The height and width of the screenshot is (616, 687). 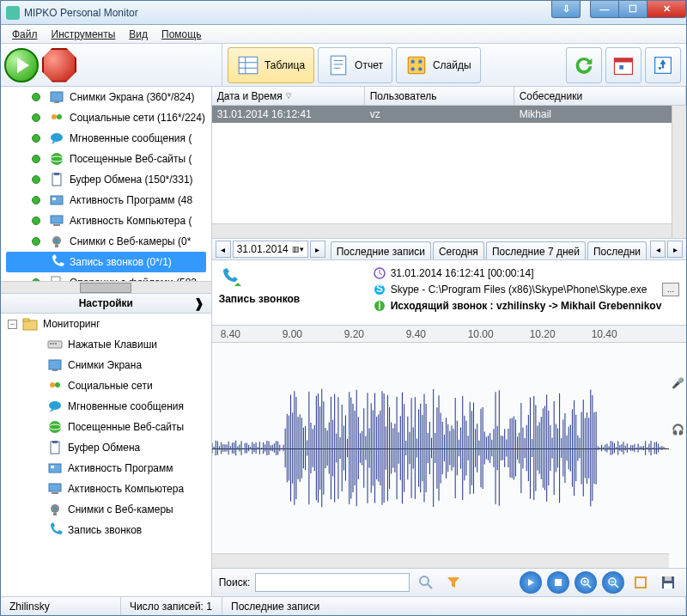 I want to click on expander-icon: −, so click(x=12, y=325).